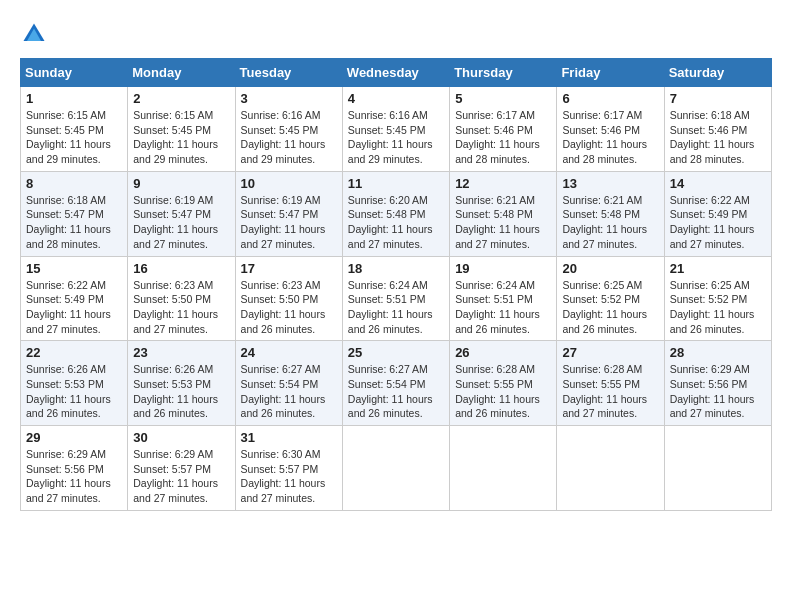 This screenshot has width=792, height=612. Describe the element at coordinates (181, 352) in the screenshot. I see `day-number: 23` at that location.